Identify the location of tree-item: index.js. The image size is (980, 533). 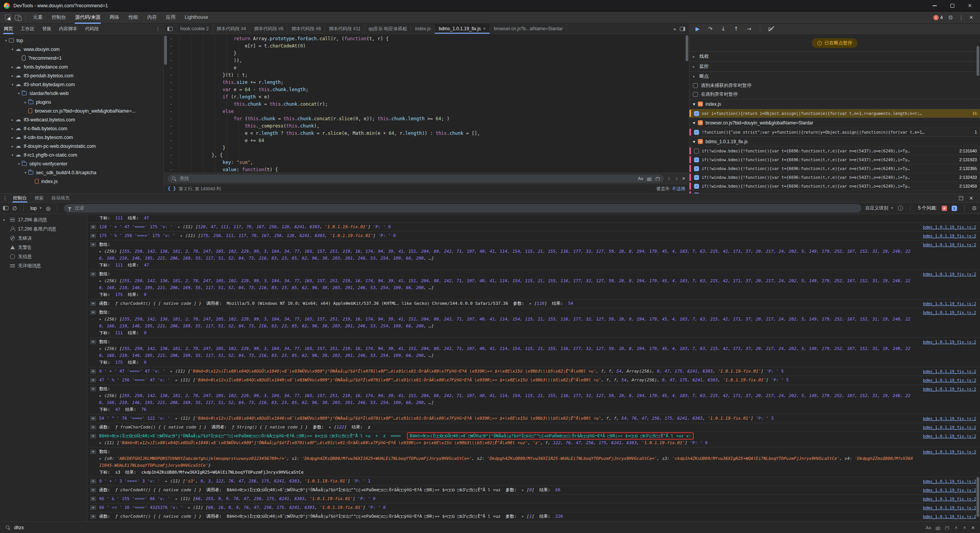
(82, 181).